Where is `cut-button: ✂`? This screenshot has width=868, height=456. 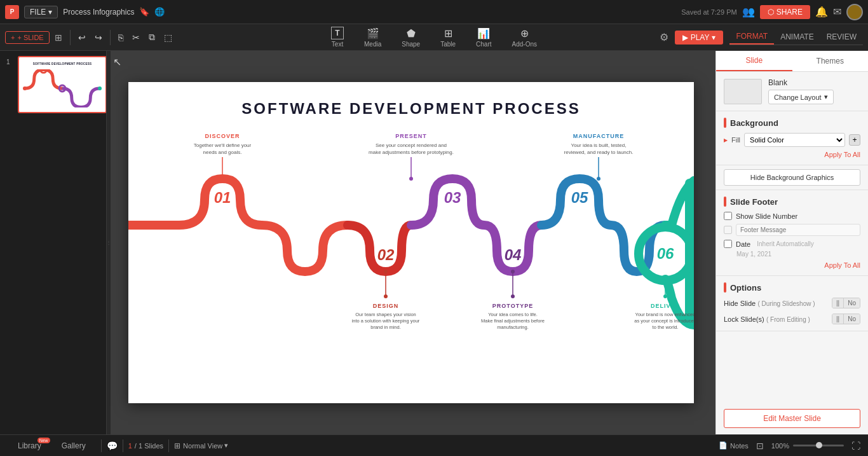
cut-button: ✂ is located at coordinates (136, 38).